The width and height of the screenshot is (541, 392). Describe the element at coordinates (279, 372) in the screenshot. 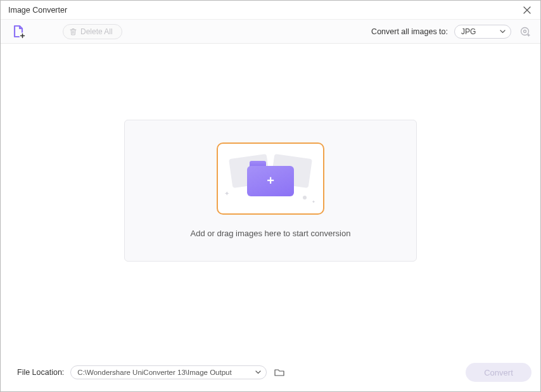

I see `folder-icon` at that location.